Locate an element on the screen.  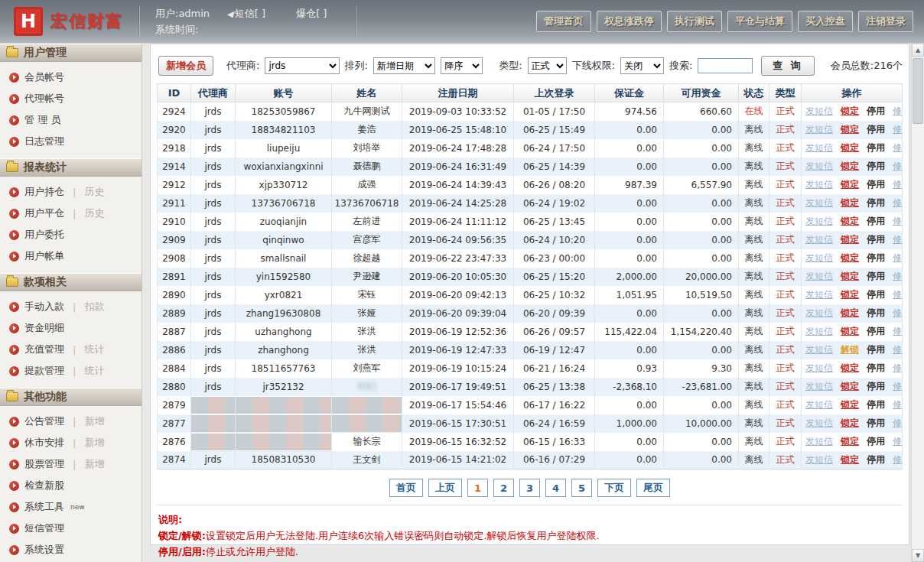
sidebar-item: 提款管理|统计 is located at coordinates (70, 371).